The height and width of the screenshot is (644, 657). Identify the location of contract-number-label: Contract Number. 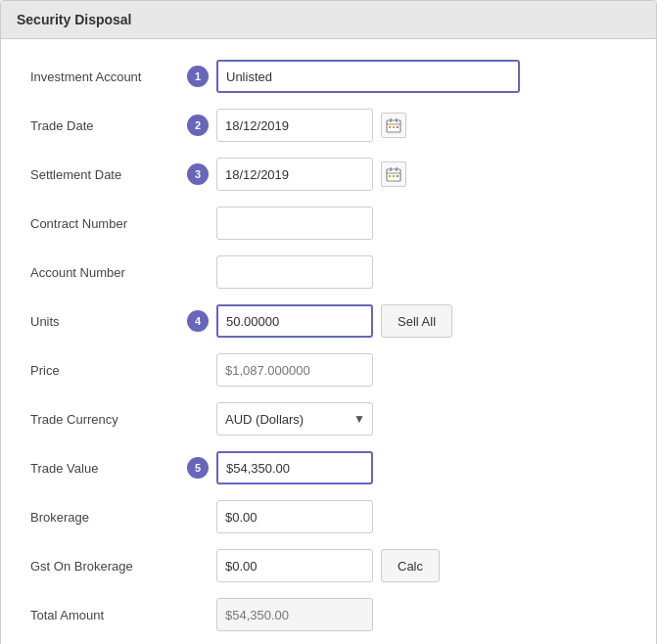
(109, 223).